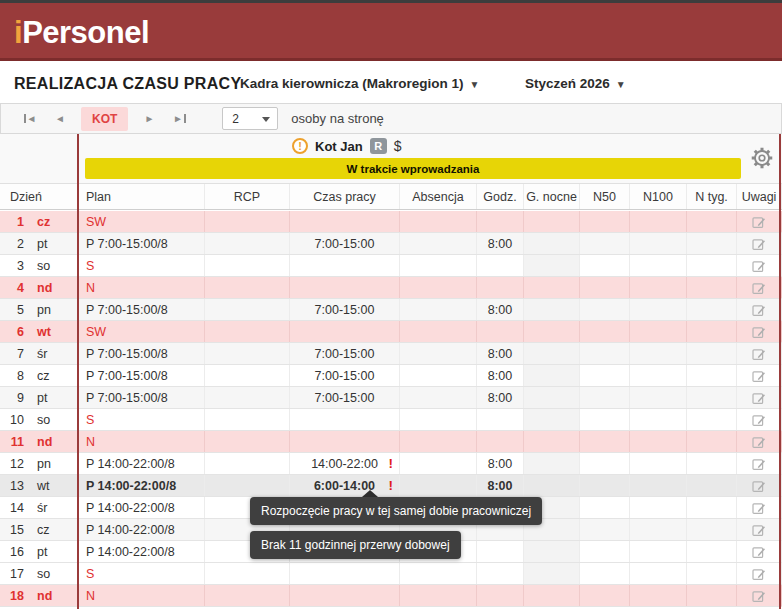  Describe the element at coordinates (250, 118) in the screenshot. I see `page-size-select: 2` at that location.